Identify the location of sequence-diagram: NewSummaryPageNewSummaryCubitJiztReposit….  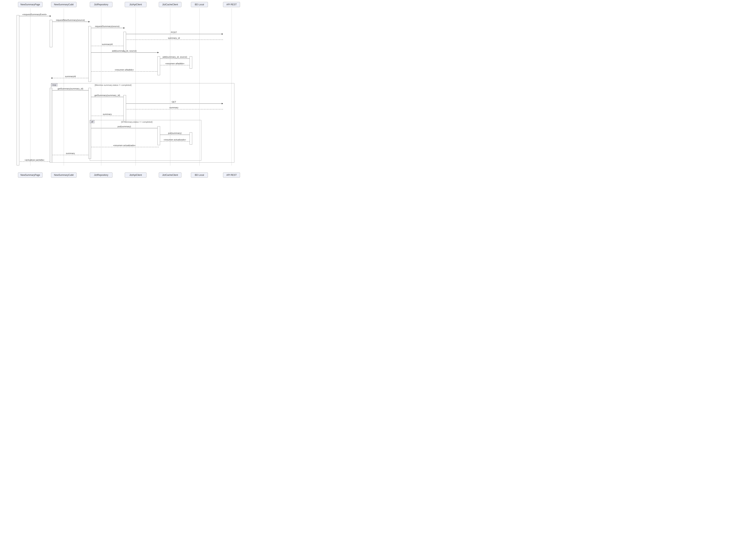
(123, 90).